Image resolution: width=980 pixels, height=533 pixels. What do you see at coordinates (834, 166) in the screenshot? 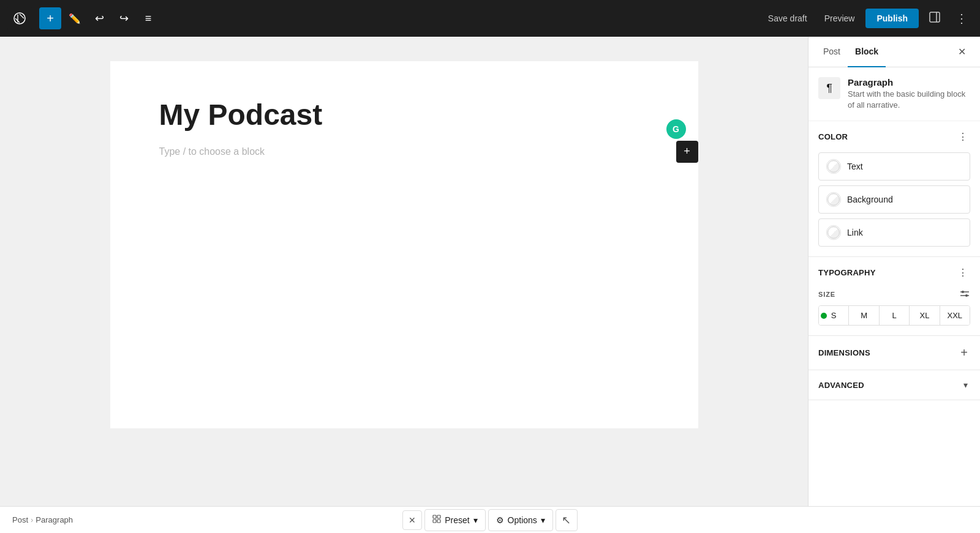
I see `swatch-inner` at bounding box center [834, 166].